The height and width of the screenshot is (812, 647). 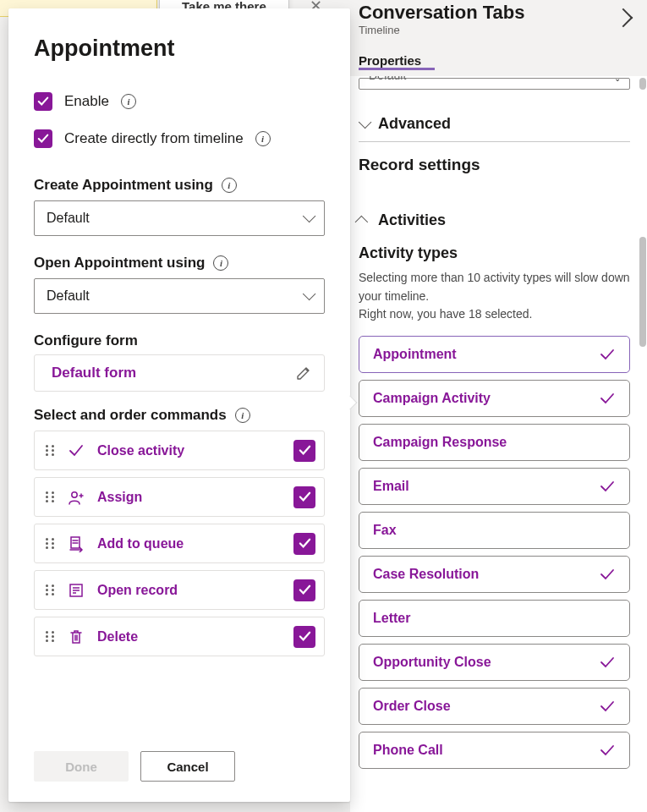 I want to click on chevron-up-icon, so click(x=364, y=221).